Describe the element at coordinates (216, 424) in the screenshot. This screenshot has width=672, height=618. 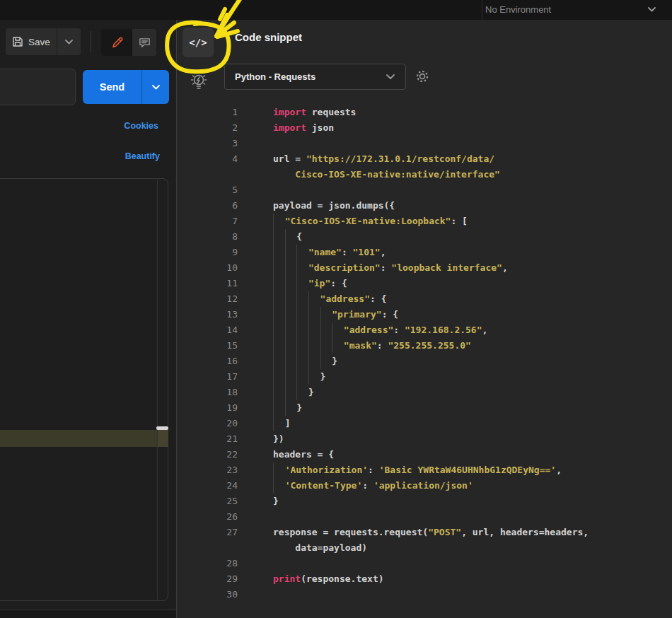
I see `line-number: 20` at that location.